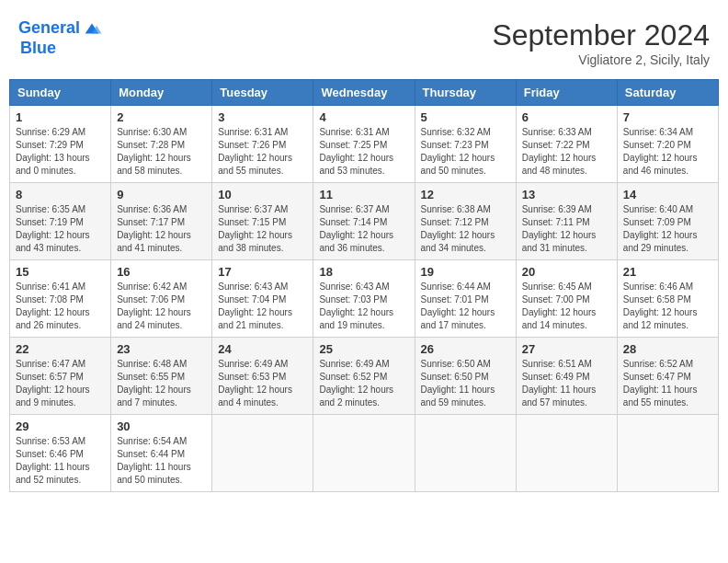 This screenshot has width=728, height=563. What do you see at coordinates (601, 35) in the screenshot?
I see `month-title: September 2024` at bounding box center [601, 35].